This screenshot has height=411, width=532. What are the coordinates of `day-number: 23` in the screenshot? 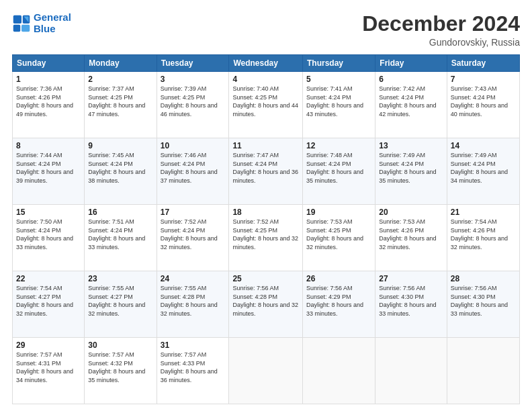 It's located at (120, 279).